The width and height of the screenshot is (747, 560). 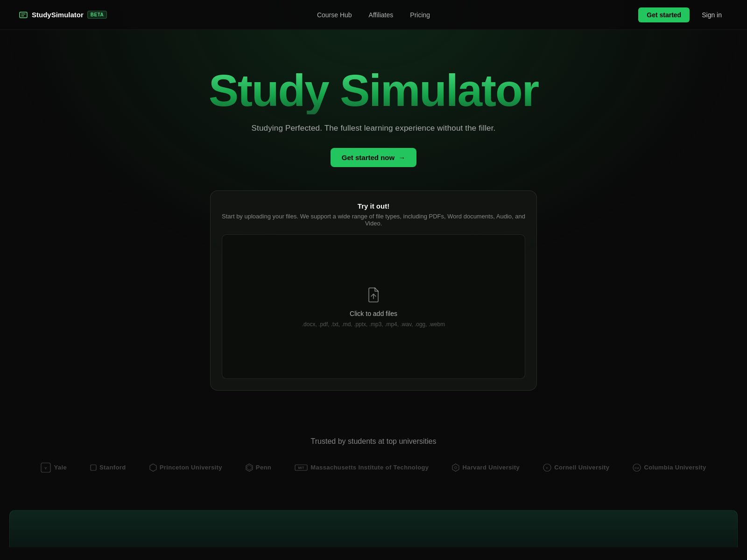 What do you see at coordinates (259, 468) in the screenshot?
I see `university-penn: Penn` at bounding box center [259, 468].